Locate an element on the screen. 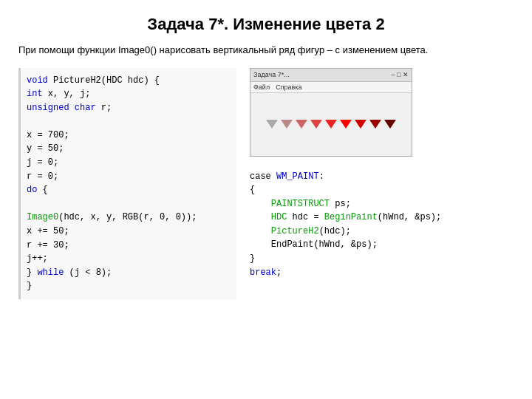  window-title-text: Задача 7*... is located at coordinates (272, 75).